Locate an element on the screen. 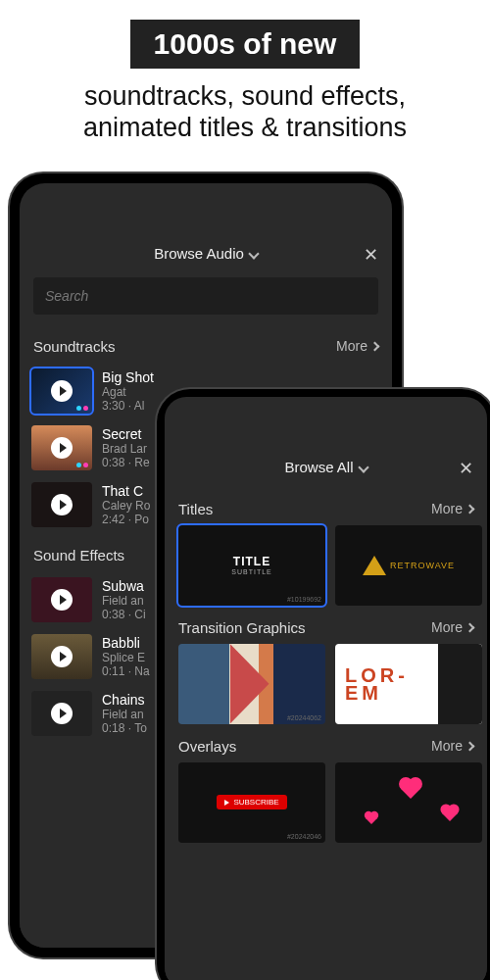  search-input: Search is located at coordinates (206, 296).